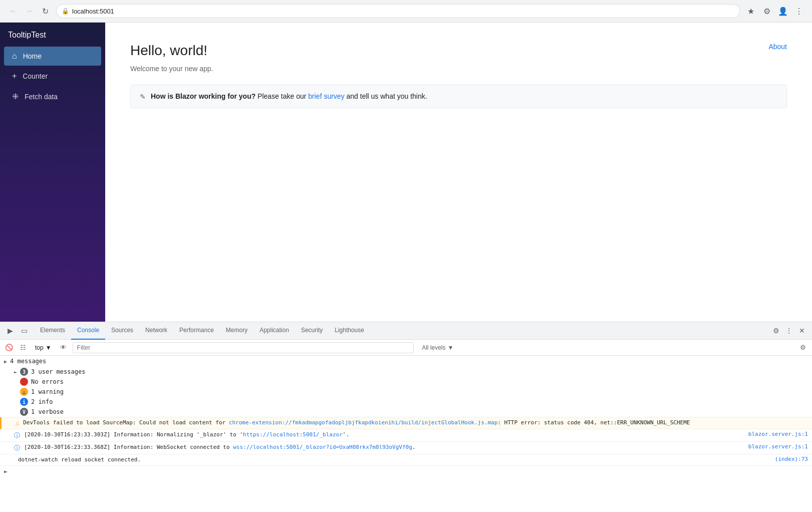 The image size is (812, 512). I want to click on extension-button: ⚙, so click(767, 11).